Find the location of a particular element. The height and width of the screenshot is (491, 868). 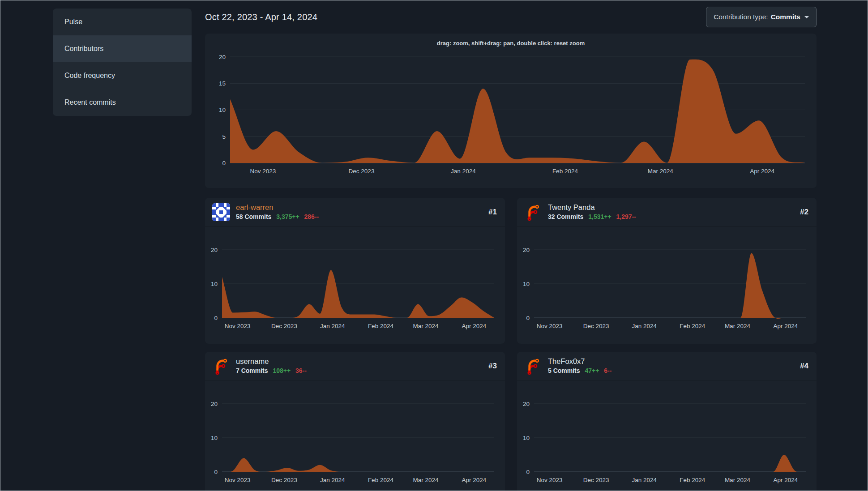

deletions-count: 36-- is located at coordinates (301, 371).